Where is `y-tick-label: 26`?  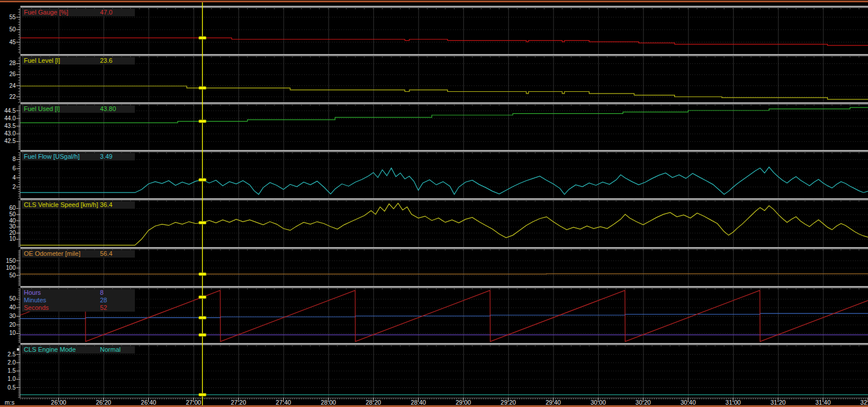
y-tick-label: 26 is located at coordinates (13, 74).